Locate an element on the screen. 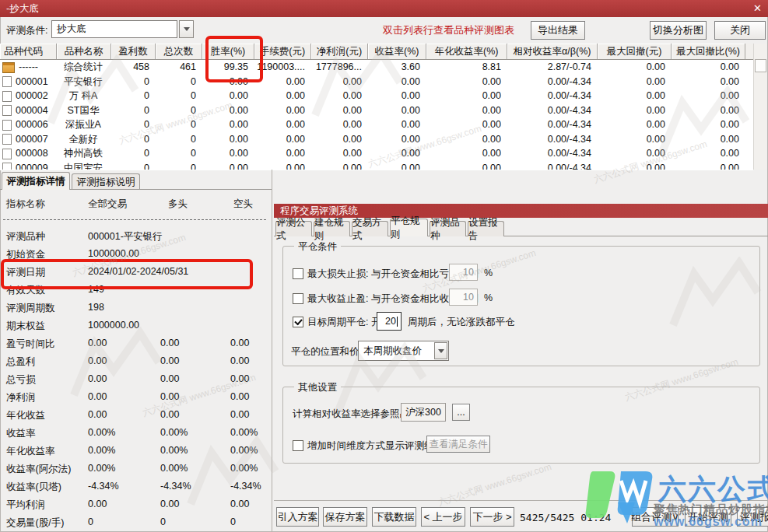  tab-open-rules: 建仓规则 is located at coordinates (331, 229).